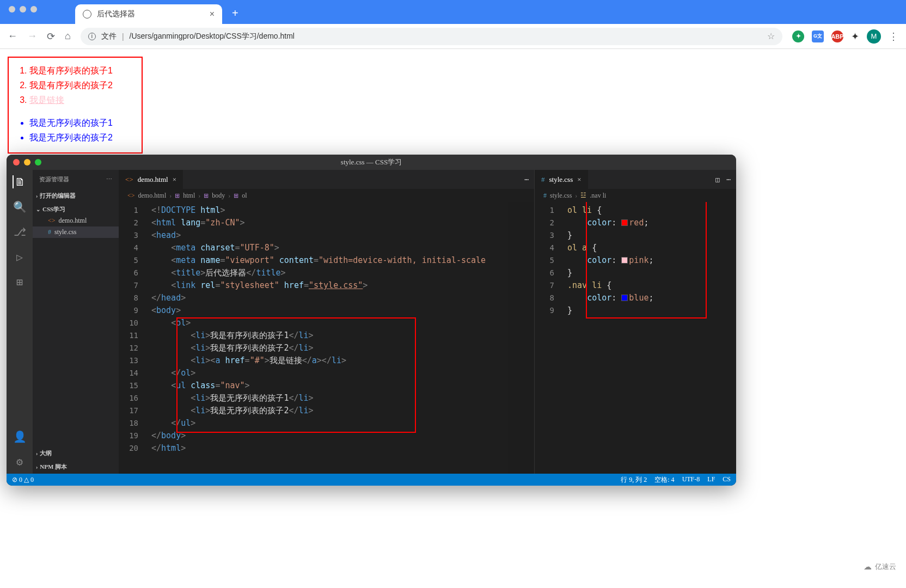 Image resolution: width=906 pixels, height=588 pixels. I want to click on status-lang: CS, so click(726, 480).